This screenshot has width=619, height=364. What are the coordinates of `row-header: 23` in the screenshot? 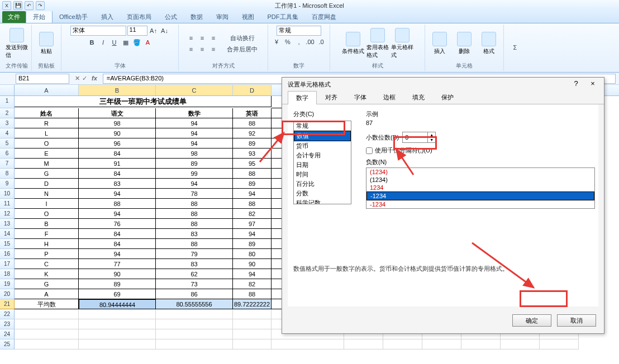 It's located at (7, 324).